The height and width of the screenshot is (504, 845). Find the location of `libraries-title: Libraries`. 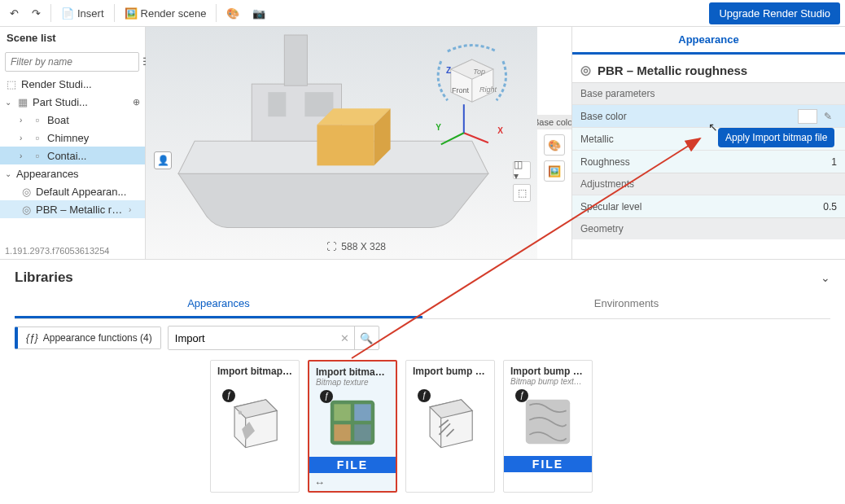

libraries-title: Libraries is located at coordinates (44, 278).